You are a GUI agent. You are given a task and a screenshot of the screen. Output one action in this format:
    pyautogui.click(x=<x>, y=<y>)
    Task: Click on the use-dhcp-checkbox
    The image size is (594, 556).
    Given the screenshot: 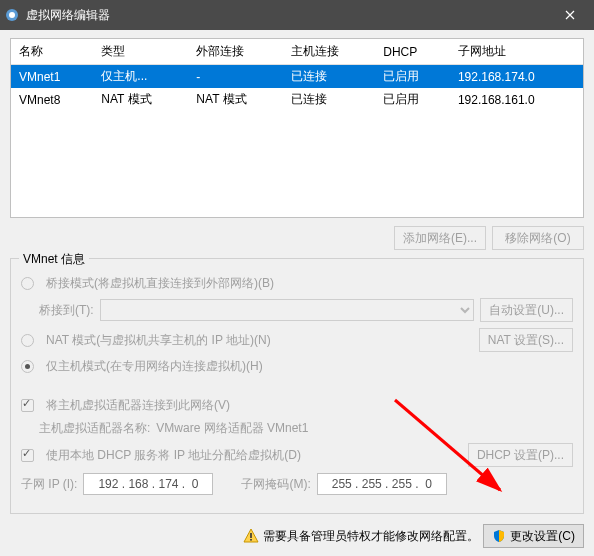 What is the action you would take?
    pyautogui.click(x=28, y=456)
    